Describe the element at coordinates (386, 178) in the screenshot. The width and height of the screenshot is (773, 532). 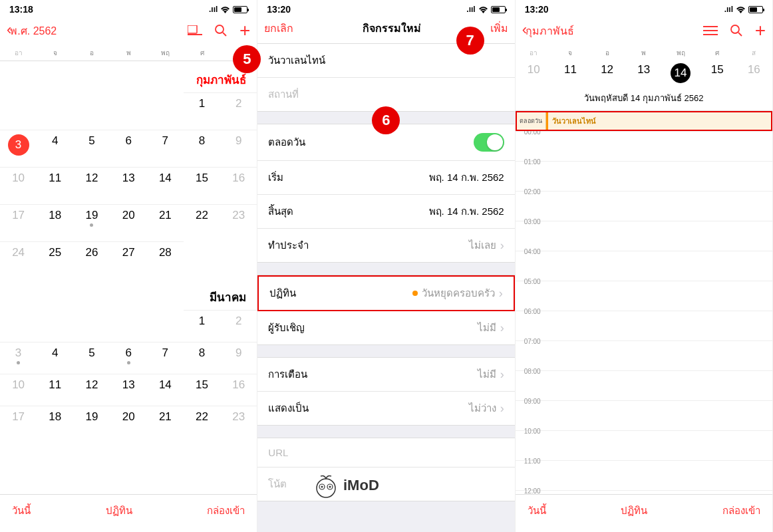
I see `start-row: เริ่มพฤ. 14 ก.พ. 2562` at that location.